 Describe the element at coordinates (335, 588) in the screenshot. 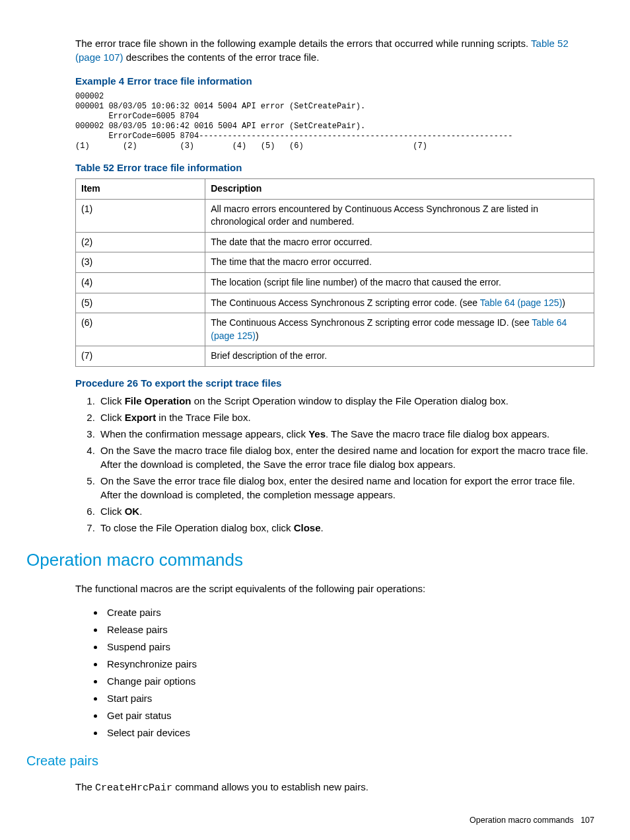

I see `section-intro: The functional macros are the script equ…` at that location.